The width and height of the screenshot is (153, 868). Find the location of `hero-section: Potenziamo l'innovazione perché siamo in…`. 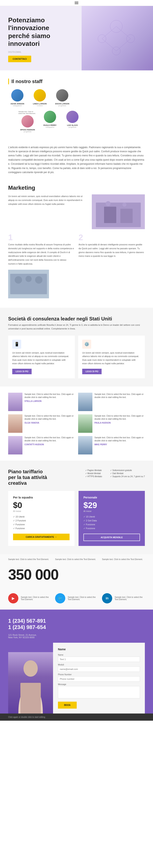

hero-section: Potenziamo l'innovazione perché siamo in… is located at coordinates (77, 38).